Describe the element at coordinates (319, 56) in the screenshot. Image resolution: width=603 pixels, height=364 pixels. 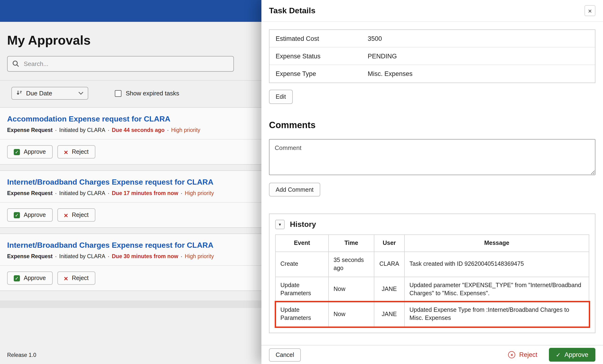
I see `details-label: Expense Status` at that location.